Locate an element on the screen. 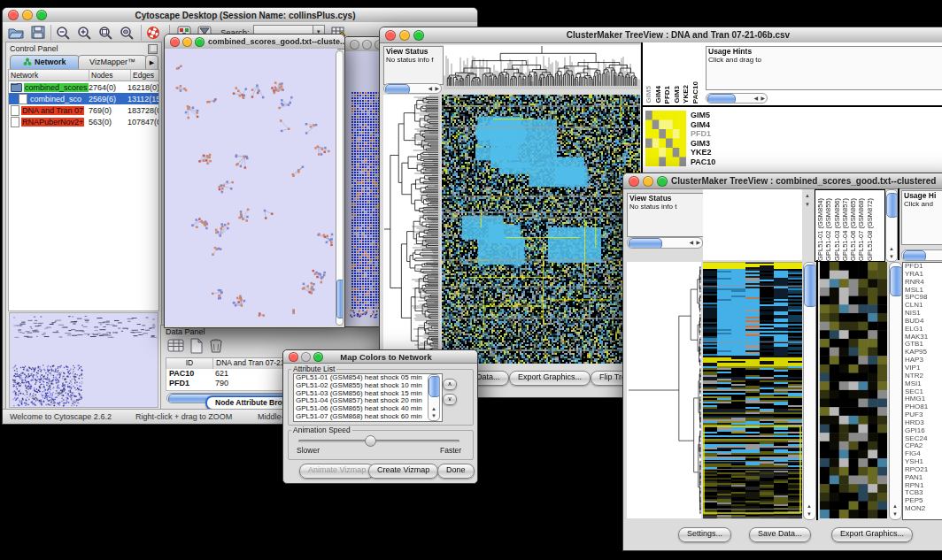  treeview1-heatmap is located at coordinates (541, 229).